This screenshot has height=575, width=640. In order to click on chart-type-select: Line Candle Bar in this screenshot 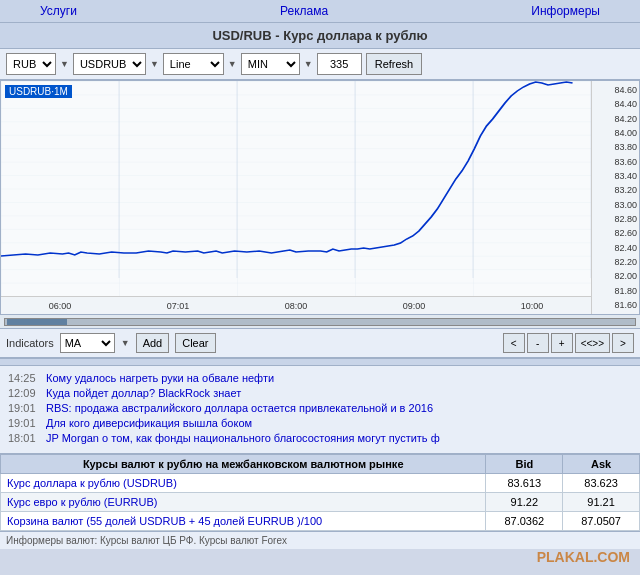, I will do `click(194, 64)`.